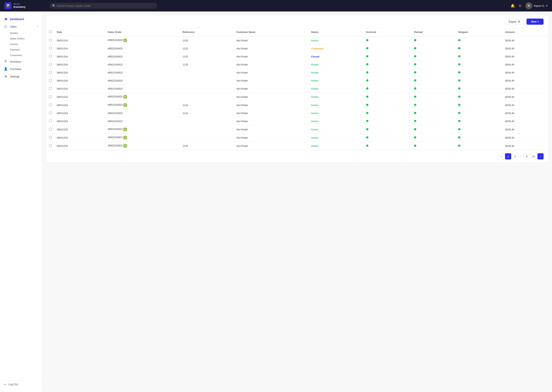 The height and width of the screenshot is (392, 552). What do you see at coordinates (508, 156) in the screenshot?
I see `pagination-page-1: 1` at bounding box center [508, 156].